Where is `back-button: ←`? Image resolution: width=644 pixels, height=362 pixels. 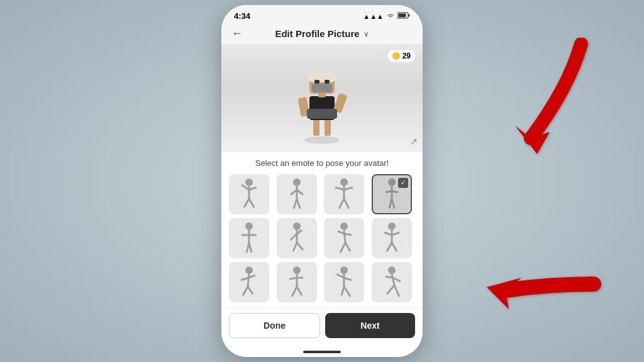 back-button: ← is located at coordinates (237, 34).